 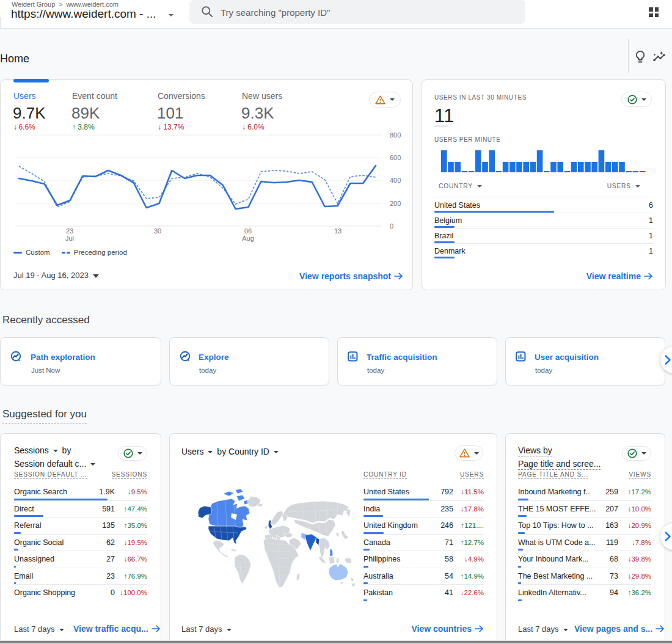 What do you see at coordinates (338, 231) in the screenshot?
I see `svg-text: 13` at bounding box center [338, 231].